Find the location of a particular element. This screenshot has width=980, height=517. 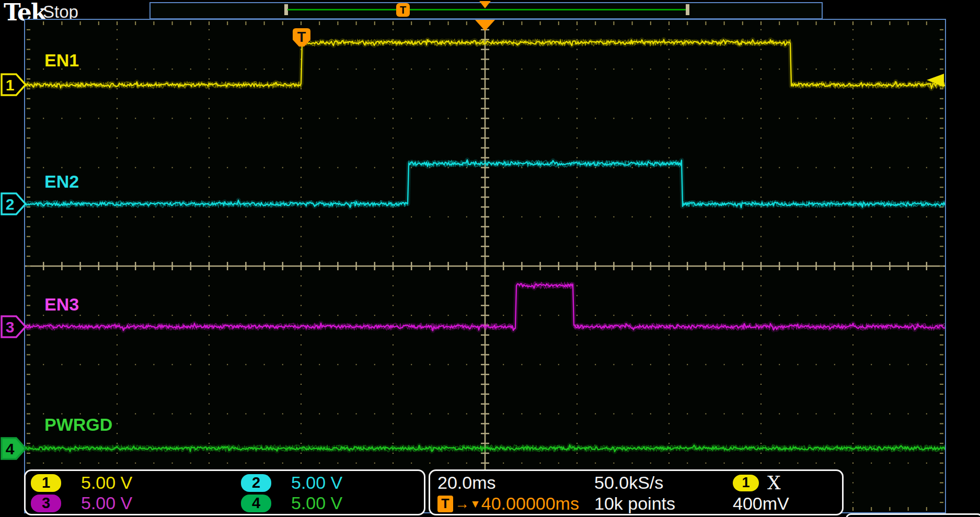

channel-label-en1: EN1 is located at coordinates (62, 60).